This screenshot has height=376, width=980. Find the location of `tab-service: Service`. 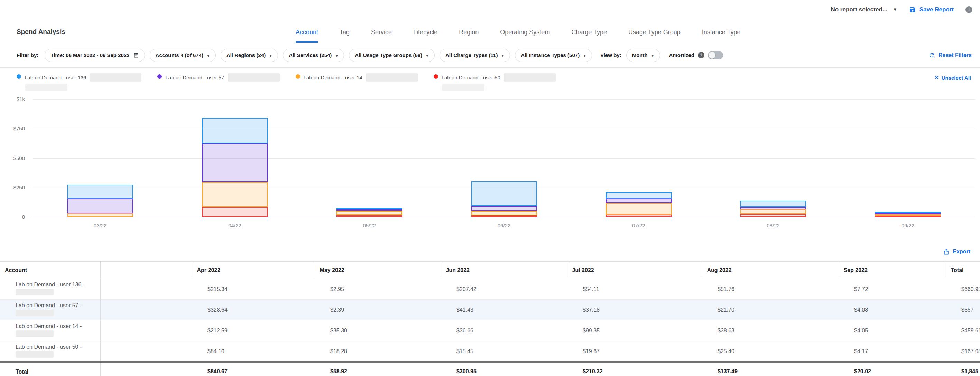

tab-service: Service is located at coordinates (381, 36).